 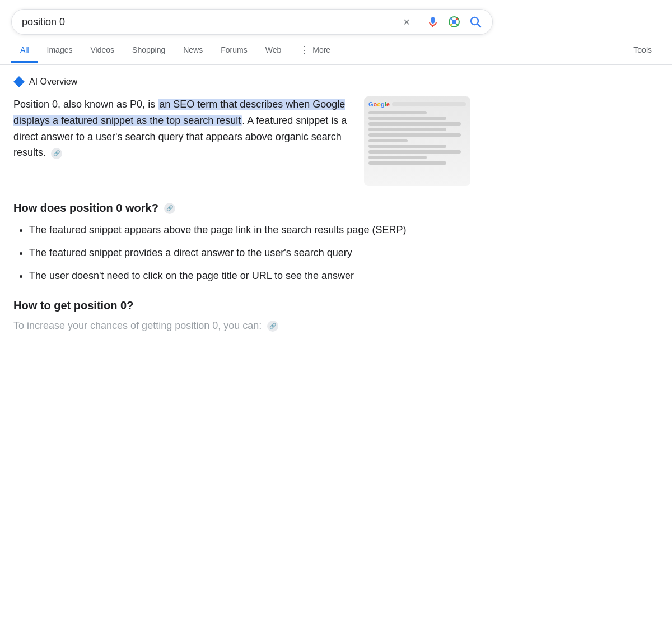 I want to click on tab-tools: Tools, so click(x=643, y=50).